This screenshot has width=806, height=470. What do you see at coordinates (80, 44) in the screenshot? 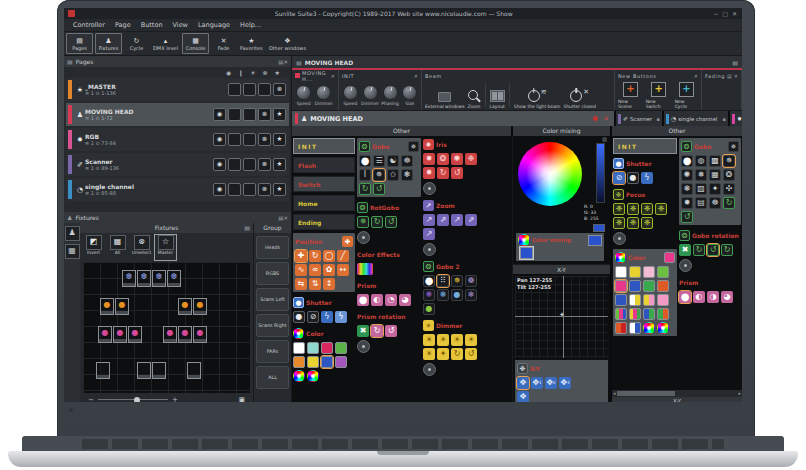
I see `pages-button: ▤Pages` at bounding box center [80, 44].